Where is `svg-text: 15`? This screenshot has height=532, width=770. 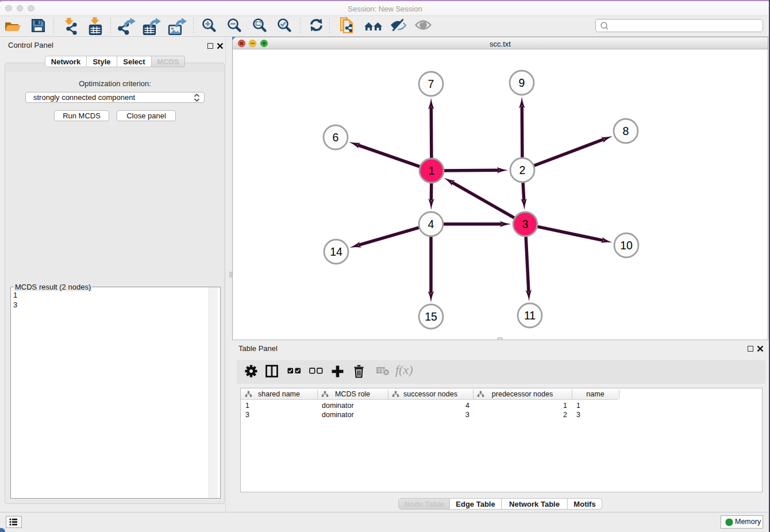 svg-text: 15 is located at coordinates (431, 317).